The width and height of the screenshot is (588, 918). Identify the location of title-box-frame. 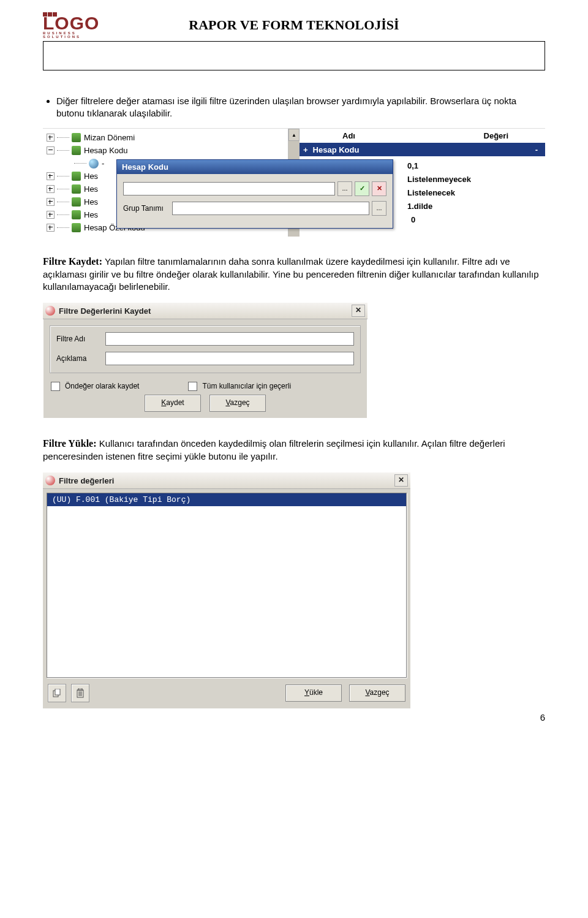
(294, 56).